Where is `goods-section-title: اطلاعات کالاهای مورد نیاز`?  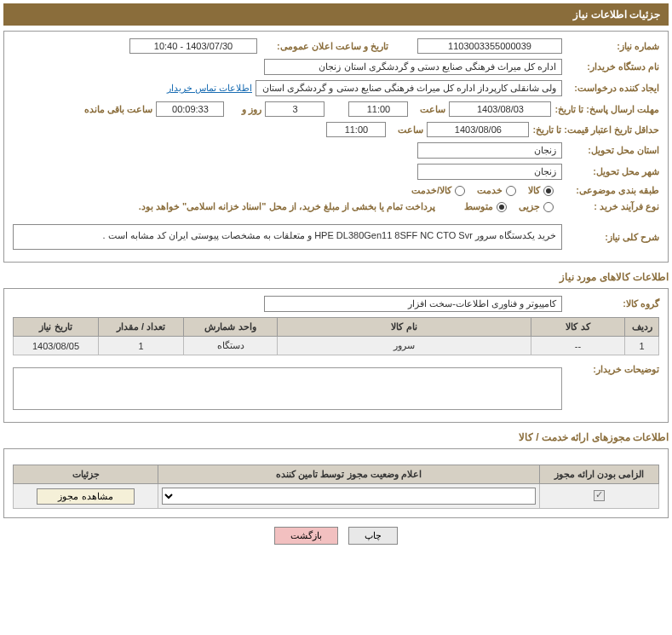
goods-section-title: اطلاعات کالاهای مورد نیاز is located at coordinates (336, 277).